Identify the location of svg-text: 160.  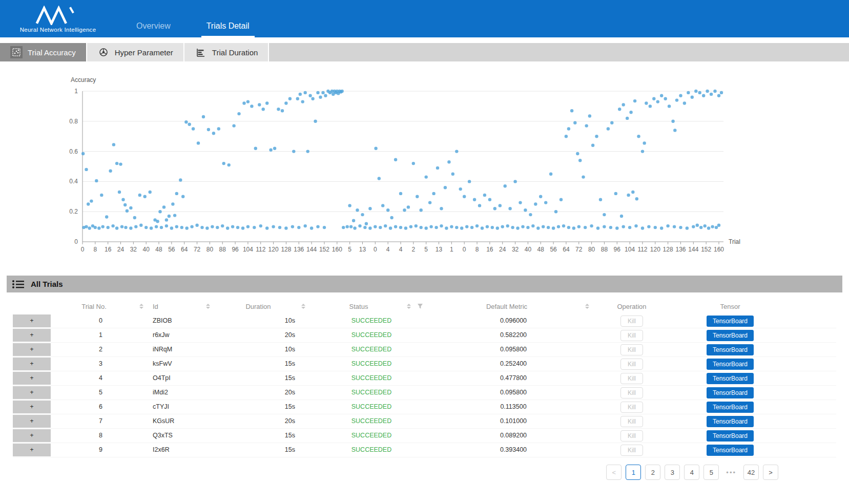
(719, 249).